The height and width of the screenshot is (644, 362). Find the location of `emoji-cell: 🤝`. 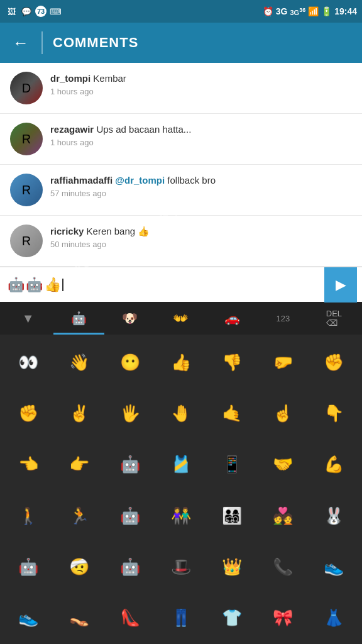

emoji-cell: 🤝 is located at coordinates (283, 464).